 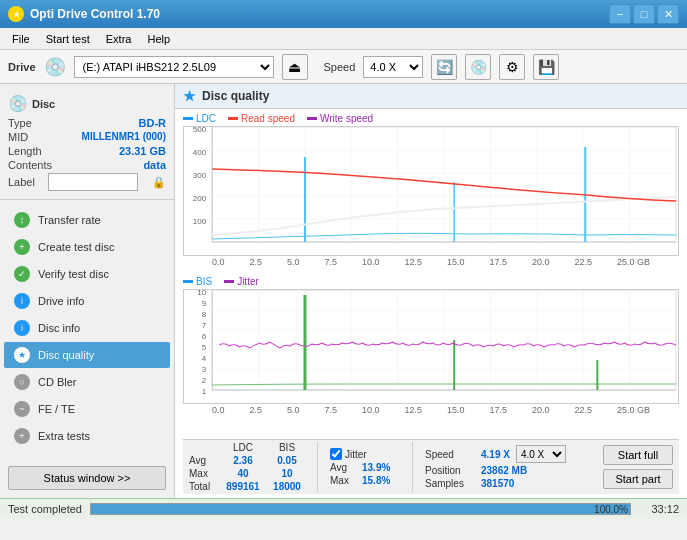 I want to click on read-speed-legend-label: Read speed, so click(x=268, y=118).